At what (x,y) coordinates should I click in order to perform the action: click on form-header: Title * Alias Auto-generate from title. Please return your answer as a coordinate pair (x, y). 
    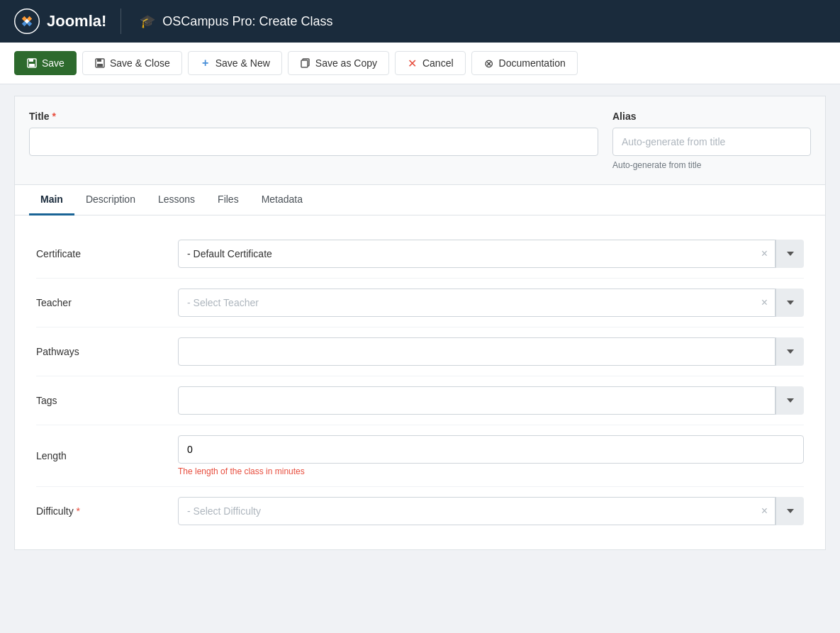
    Looking at the image, I should click on (420, 140).